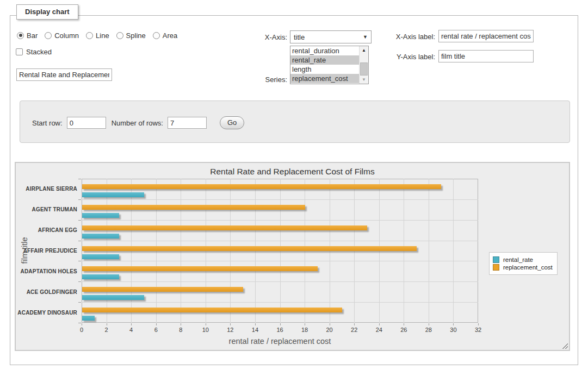  What do you see at coordinates (486, 57) in the screenshot?
I see `y-axis-label-input` at bounding box center [486, 57].